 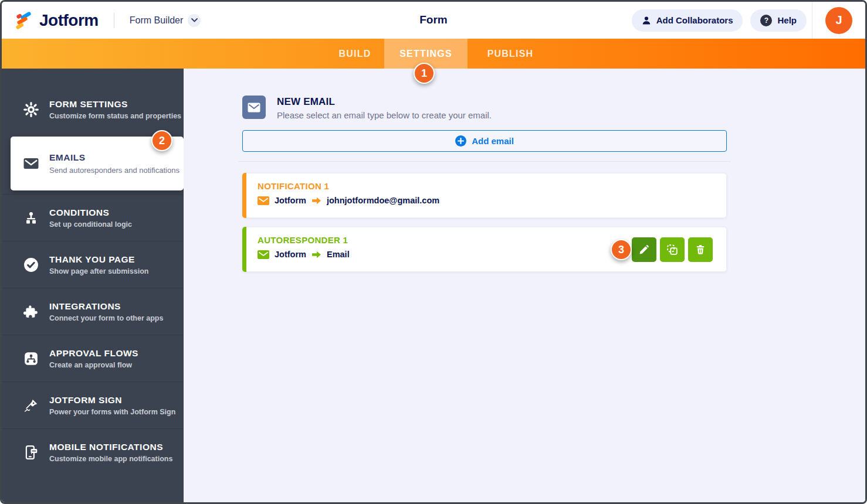 What do you see at coordinates (106, 307) in the screenshot?
I see `sidebar-item-label: INTEGRATIONS` at bounding box center [106, 307].